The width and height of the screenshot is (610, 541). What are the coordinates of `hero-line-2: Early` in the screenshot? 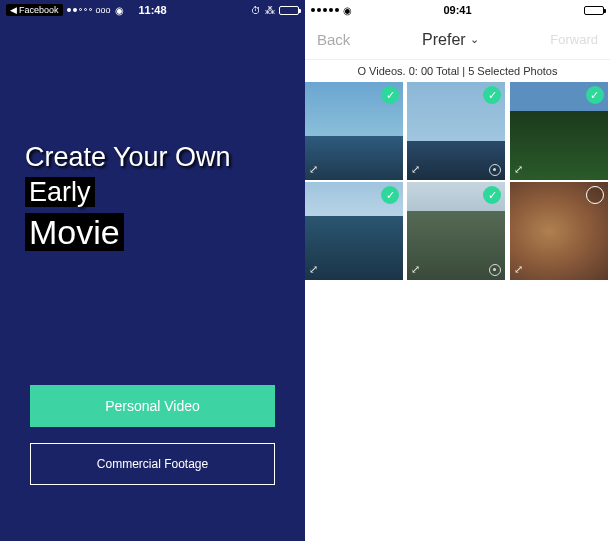 It's located at (58, 192).